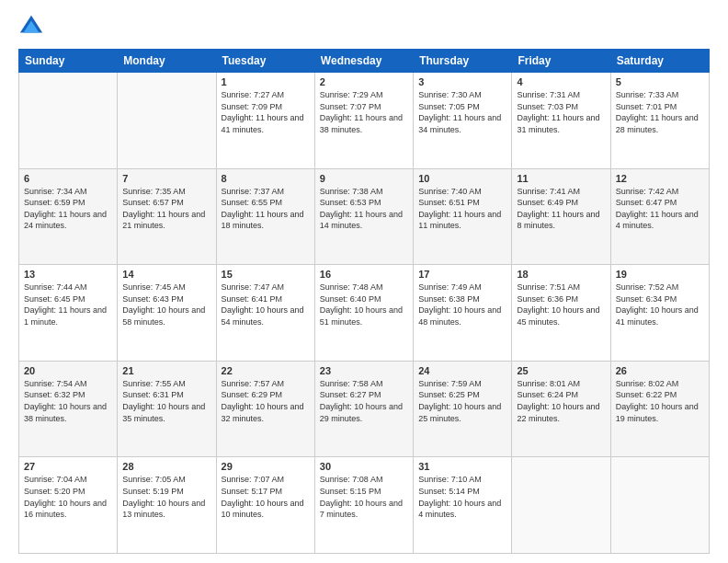 Image resolution: width=728 pixels, height=563 pixels. What do you see at coordinates (266, 209) in the screenshot?
I see `day-info: Sunrise: 7:37 AM Sunset: 6:55 PM Dayligh…` at bounding box center [266, 209].